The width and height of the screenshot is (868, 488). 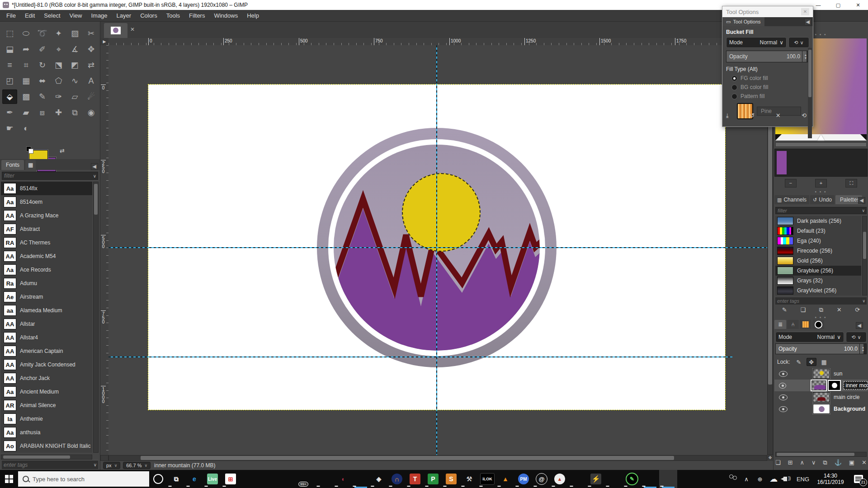 What do you see at coordinates (42, 81) in the screenshot?
I see `tool-icon: ⬌` at bounding box center [42, 81].